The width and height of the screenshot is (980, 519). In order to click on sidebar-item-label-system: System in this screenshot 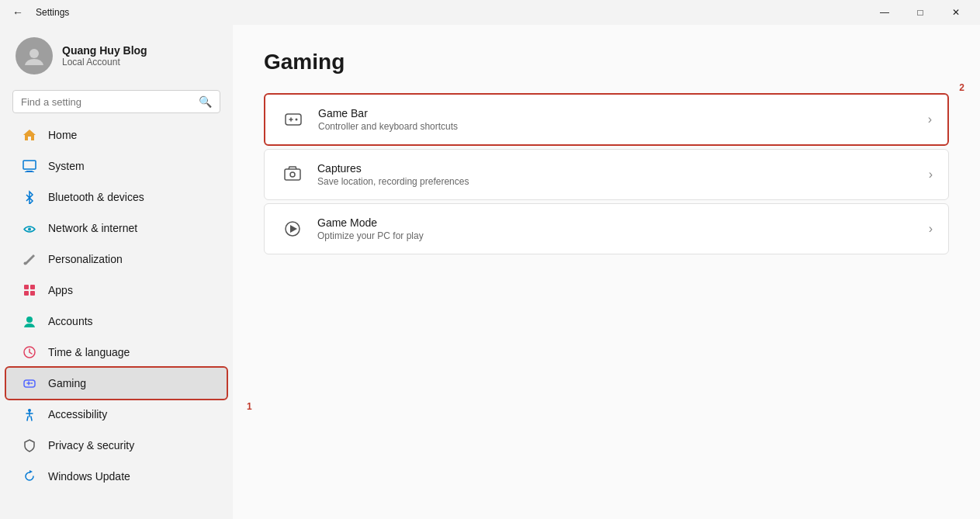, I will do `click(67, 166)`.